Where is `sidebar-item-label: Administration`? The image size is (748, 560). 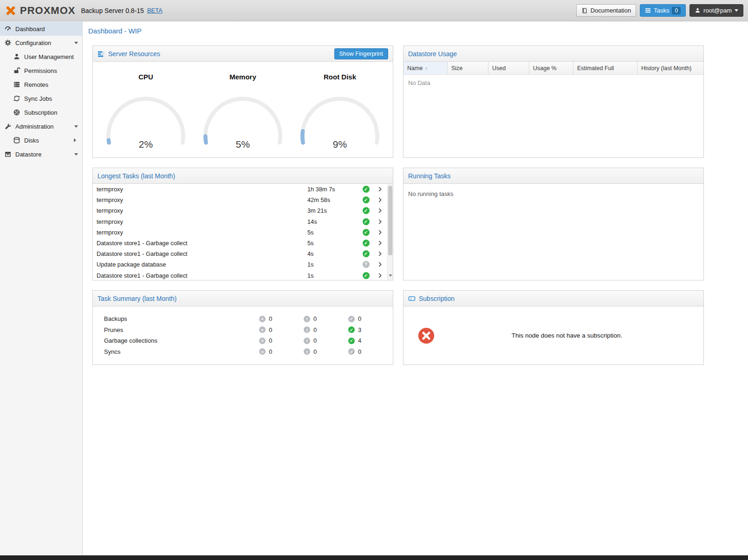 sidebar-item-label: Administration is located at coordinates (34, 126).